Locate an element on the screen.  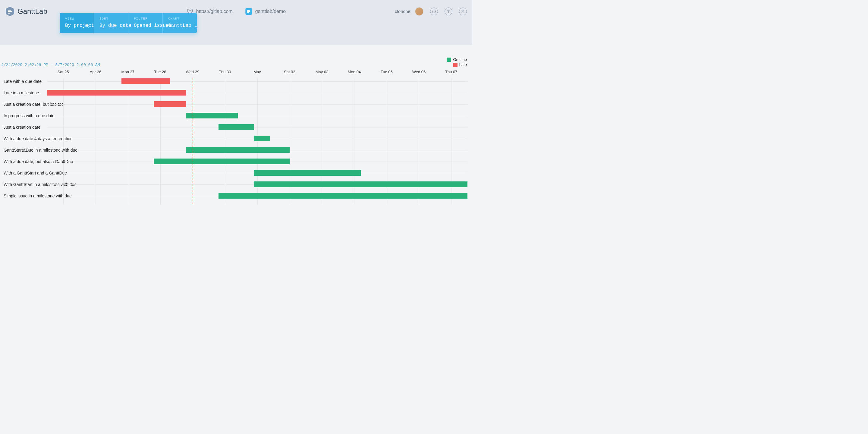
help-button: ? is located at coordinates (448, 11).